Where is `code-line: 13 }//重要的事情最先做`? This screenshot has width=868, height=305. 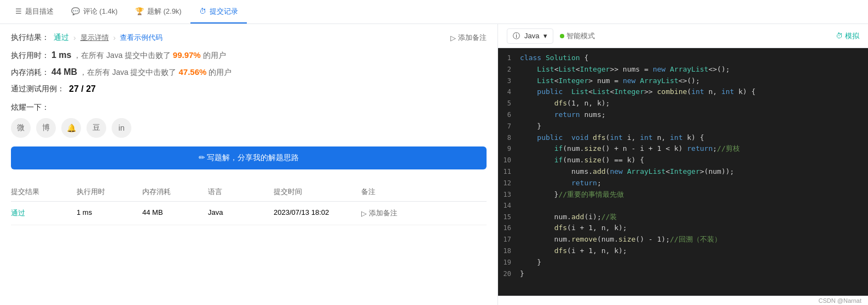
code-line: 13 }//重要的事情最先做 is located at coordinates (683, 195).